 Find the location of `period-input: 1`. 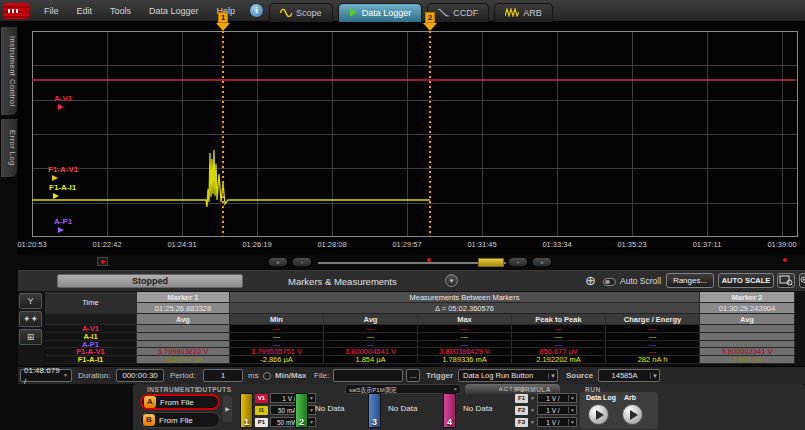

period-input: 1 is located at coordinates (223, 376).